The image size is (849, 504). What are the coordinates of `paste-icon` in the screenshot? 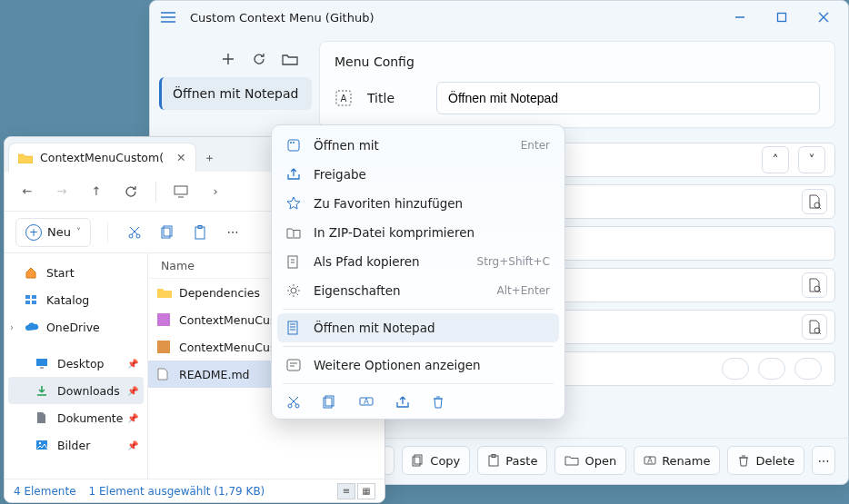 It's located at (200, 232).